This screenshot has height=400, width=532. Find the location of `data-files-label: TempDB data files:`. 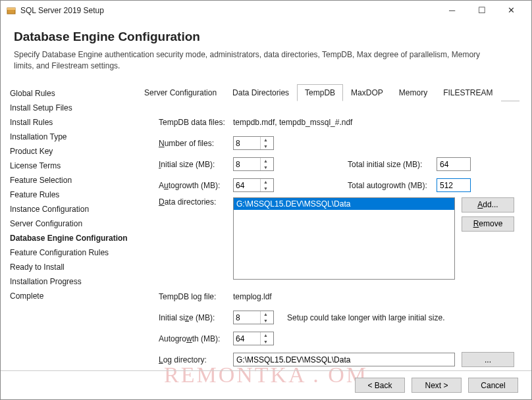

data-files-label: TempDB data files: is located at coordinates (196, 122).